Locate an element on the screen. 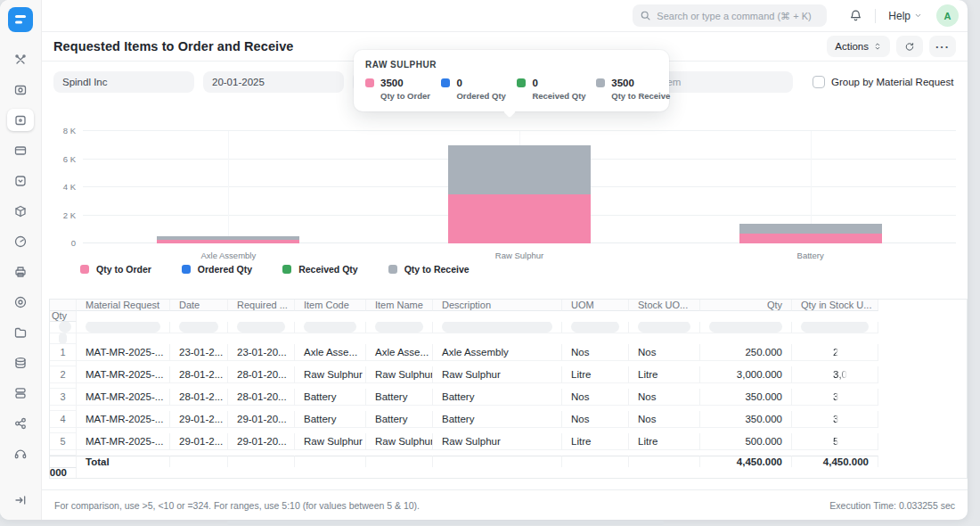  company-filter is located at coordinates (124, 82).